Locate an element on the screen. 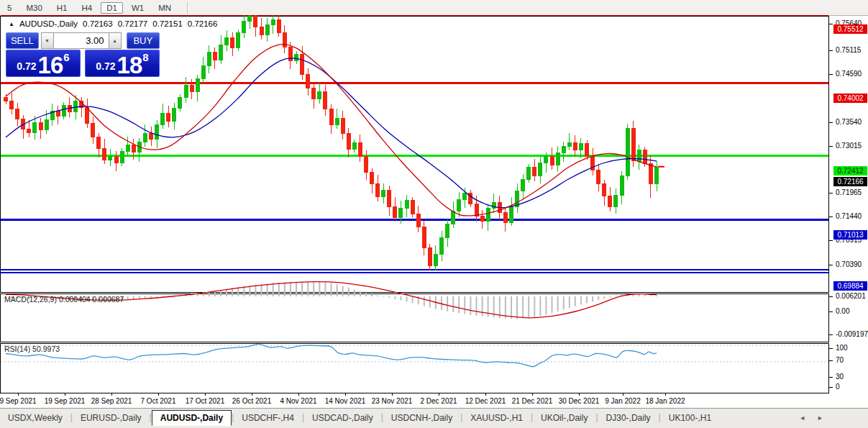 The height and width of the screenshot is (428, 868). axis-tick-label: 0.74590 is located at coordinates (851, 73).